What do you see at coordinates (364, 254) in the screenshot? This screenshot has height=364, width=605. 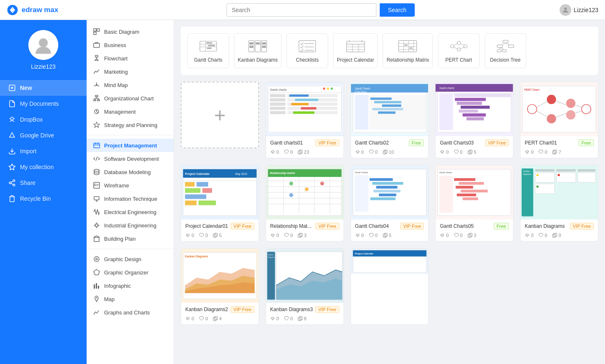 I see `svg-text: Project Calendar` at bounding box center [364, 254].